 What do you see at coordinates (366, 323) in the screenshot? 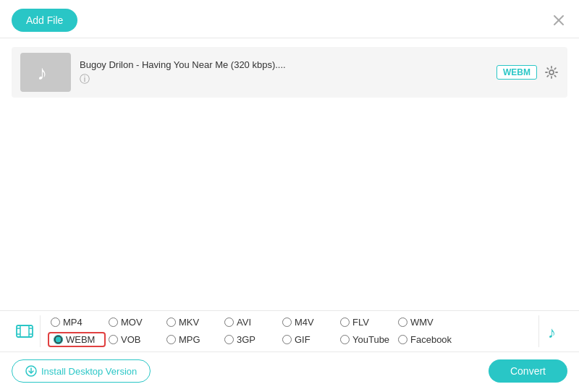
I see `format-option-flv: FLV` at bounding box center [366, 323].